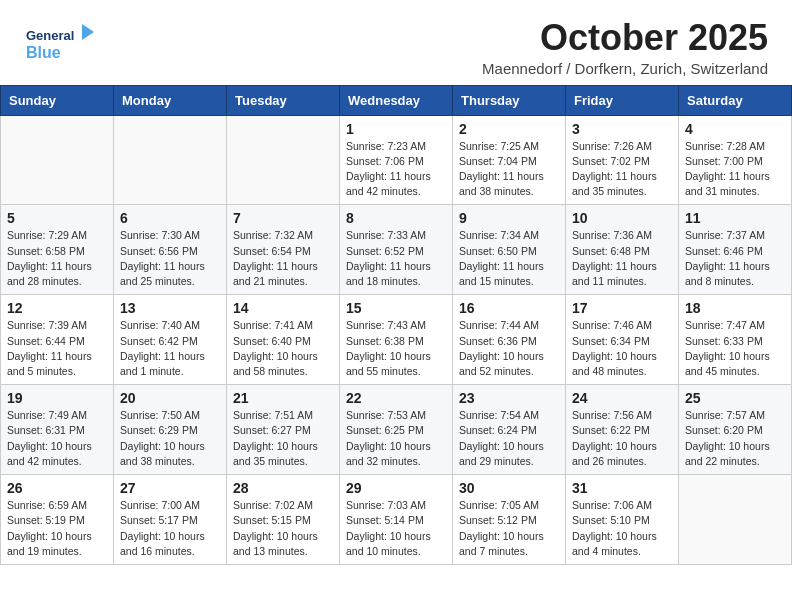 This screenshot has width=792, height=612. I want to click on calendar-week-row: 5Sunrise: 7:29 AM Sunset: 6:58 PM Daylig…, so click(396, 250).